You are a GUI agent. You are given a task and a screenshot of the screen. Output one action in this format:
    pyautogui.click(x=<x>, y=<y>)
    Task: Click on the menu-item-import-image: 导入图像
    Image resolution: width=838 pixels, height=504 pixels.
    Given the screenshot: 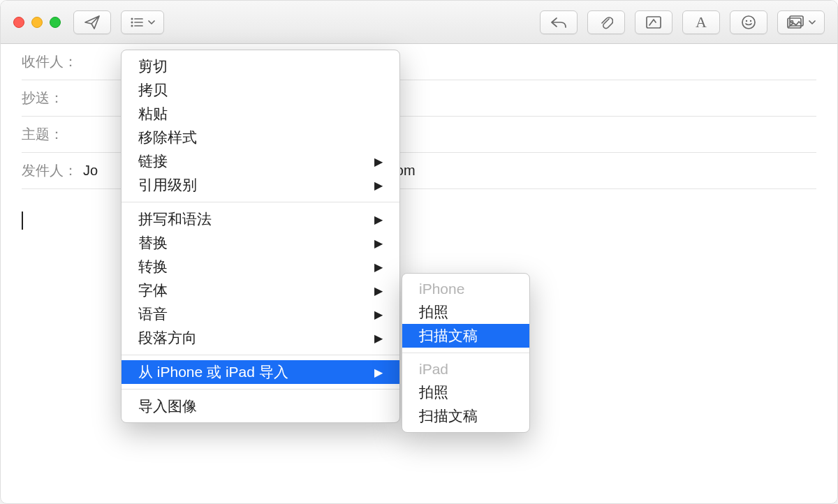 What is the action you would take?
    pyautogui.click(x=260, y=406)
    